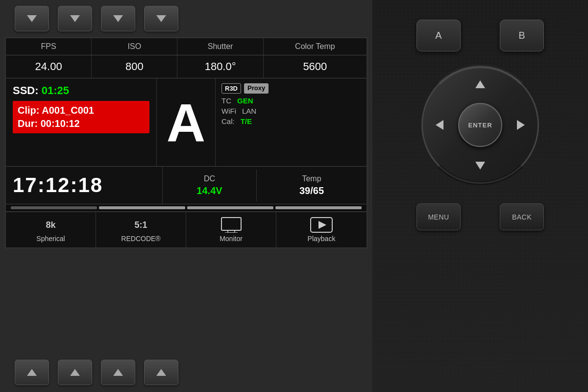 The image size is (588, 392). I want to click on b-button: B, so click(522, 35).